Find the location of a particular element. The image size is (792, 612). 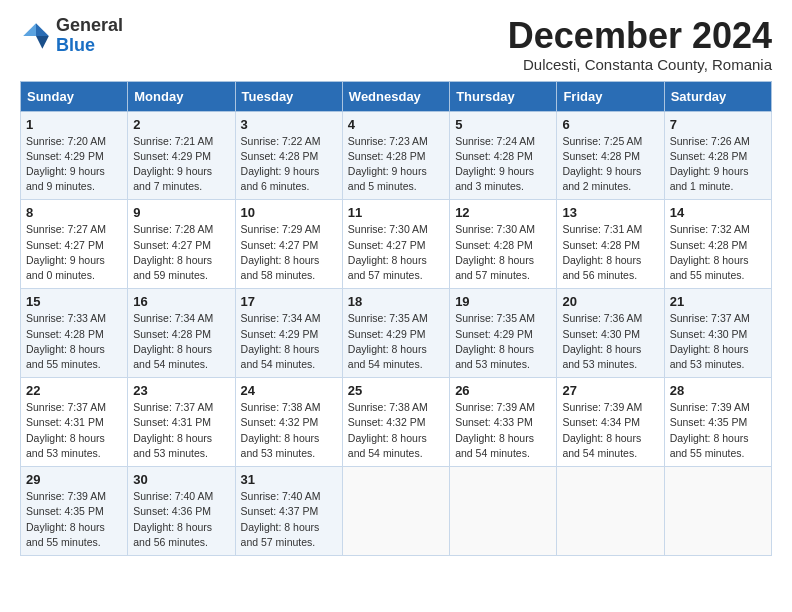

day-cell: 26Sunrise: 7:39 AMSunset: 4:33 PMDayligh… is located at coordinates (504, 422).